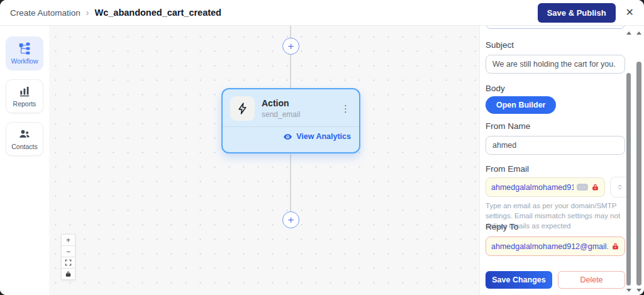 Image resolution: width=644 pixels, height=295 pixels. I want to click on page-title: Wc_abandoned_cart_created, so click(158, 13).